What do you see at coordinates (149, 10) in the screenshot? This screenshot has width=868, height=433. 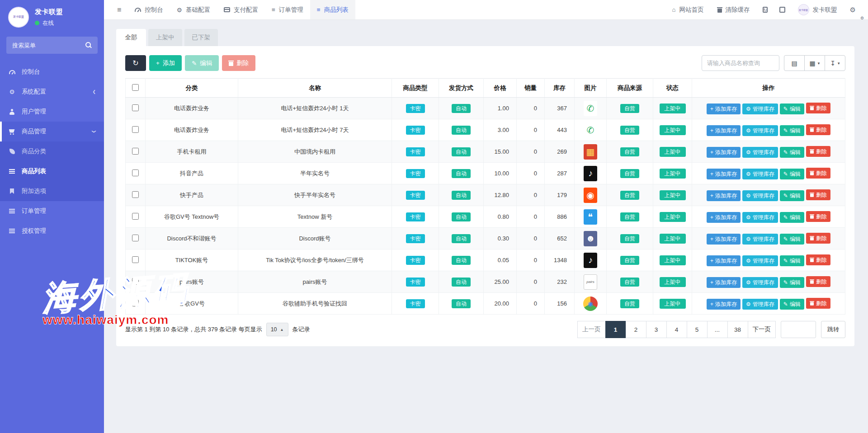 I see `topnav-item-console: 控制台` at bounding box center [149, 10].